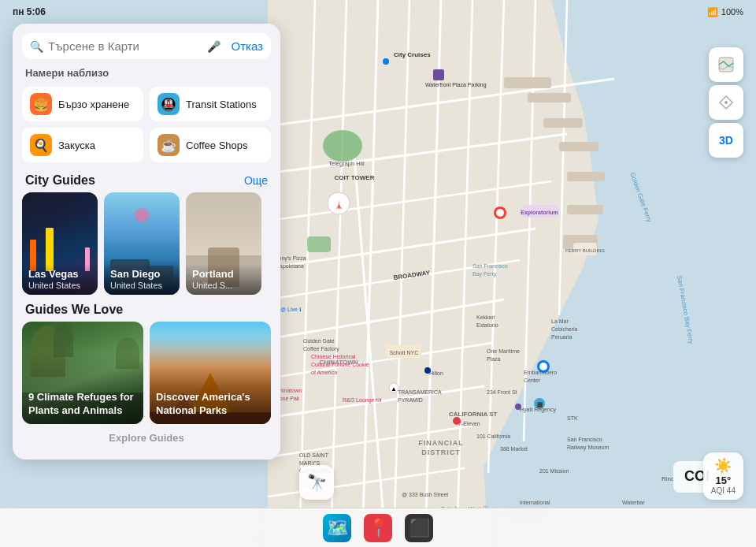 Image resolution: width=756 pixels, height=547 pixels. What do you see at coordinates (146, 125) in the screenshot?
I see `categories-grid: 🍔 Бързо хранене 🚇 Transit Stations 🍳 Зак…` at bounding box center [146, 125].